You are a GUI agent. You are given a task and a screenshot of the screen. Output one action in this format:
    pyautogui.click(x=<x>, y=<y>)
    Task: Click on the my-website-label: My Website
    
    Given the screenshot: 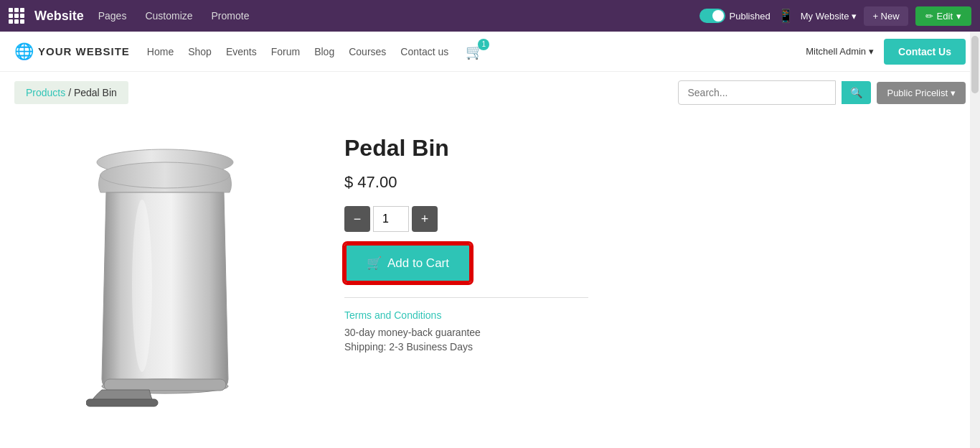 What is the action you would take?
    pyautogui.click(x=825, y=16)
    